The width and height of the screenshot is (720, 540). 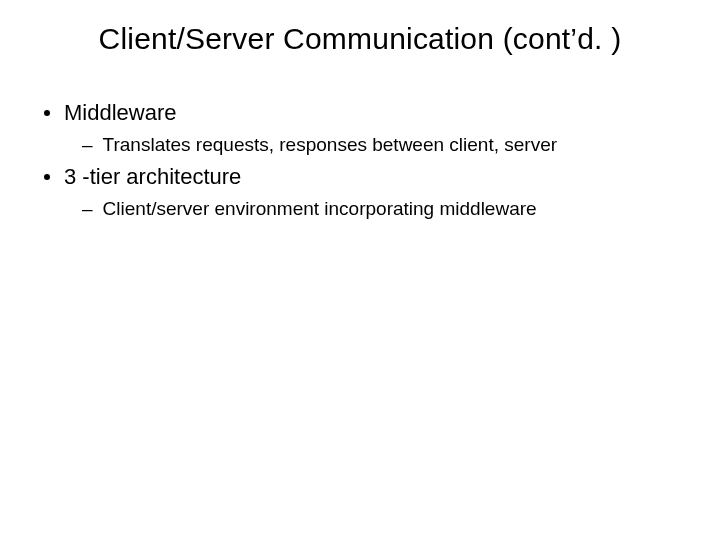 What do you see at coordinates (362, 113) in the screenshot?
I see `list-item: Middleware` at bounding box center [362, 113].